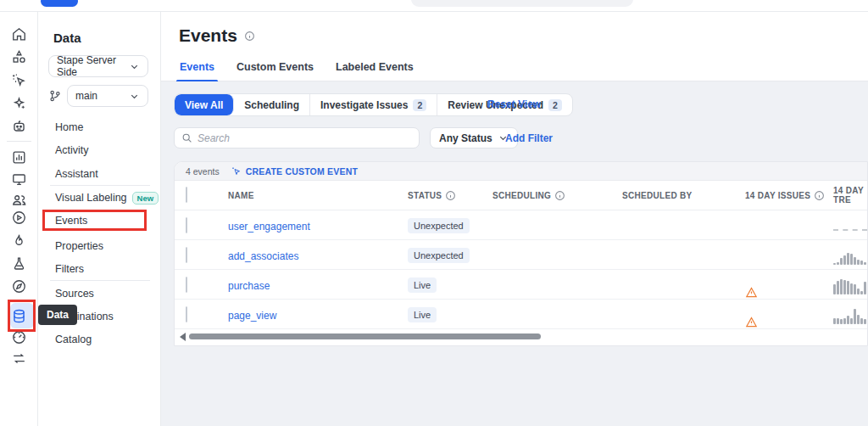 Image resolution: width=868 pixels, height=426 pixels. What do you see at coordinates (850, 195) in the screenshot?
I see `col-14-day-trend: 14 DAY TRE` at bounding box center [850, 195].